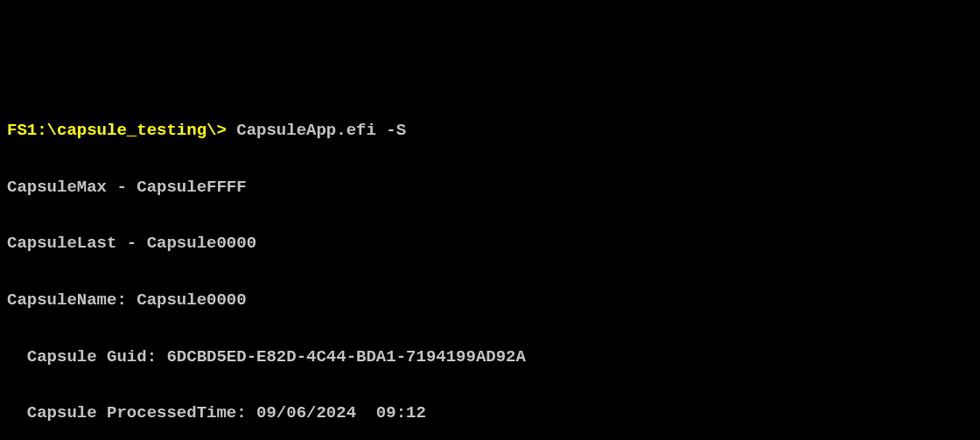 The image size is (980, 440). Describe the element at coordinates (317, 130) in the screenshot. I see `command-input: CapsuleApp.efi -S` at that location.